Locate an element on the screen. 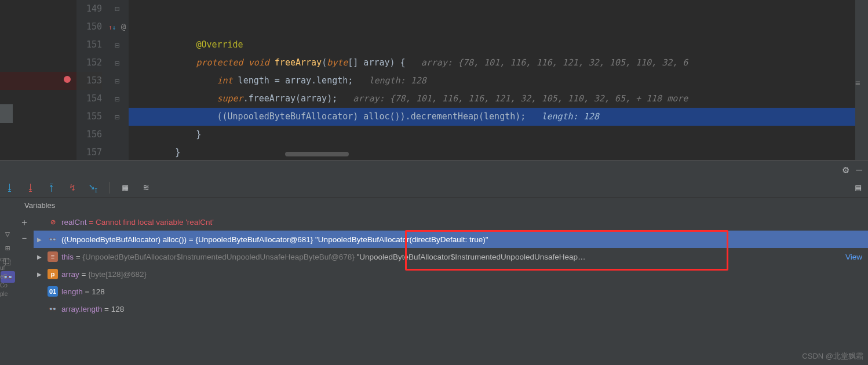  left-cutoff-text: caufeCCople is located at coordinates (8, 277).